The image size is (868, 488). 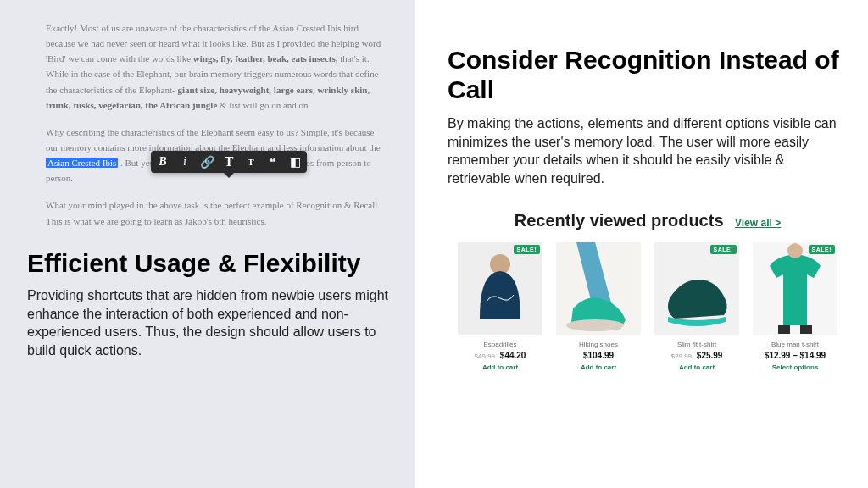 I want to click on product-old-price: $49.99, so click(x=485, y=356).